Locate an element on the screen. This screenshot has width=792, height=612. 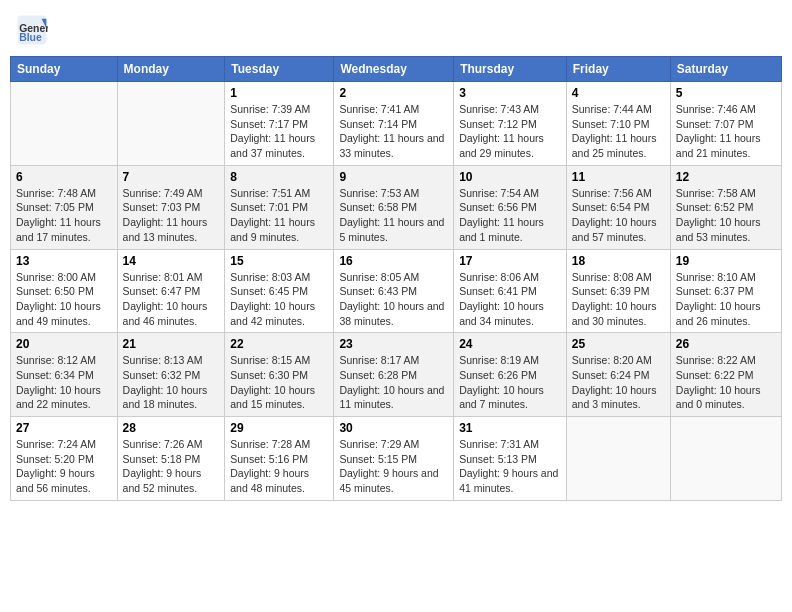
calendar-cell: 31Sunrise: 7:31 AM Sunset: 5:13 PM Dayli… is located at coordinates (510, 459).